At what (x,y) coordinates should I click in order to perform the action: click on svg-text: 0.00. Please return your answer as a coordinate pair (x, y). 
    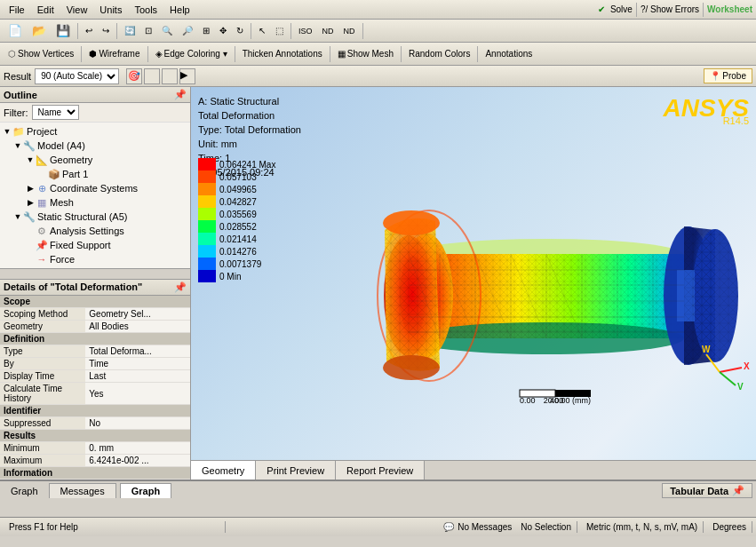
    Looking at the image, I should click on (528, 400).